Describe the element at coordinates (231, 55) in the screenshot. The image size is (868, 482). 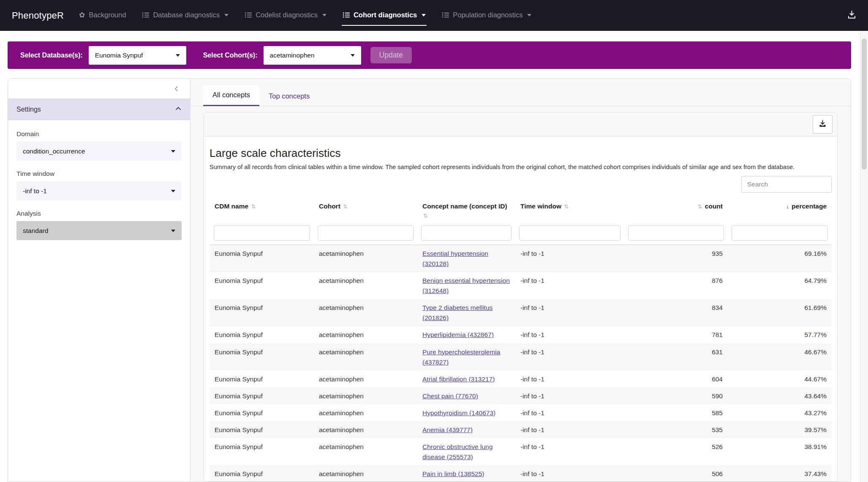
I see `cohort-select-label: Select Cohort(s):` at that location.